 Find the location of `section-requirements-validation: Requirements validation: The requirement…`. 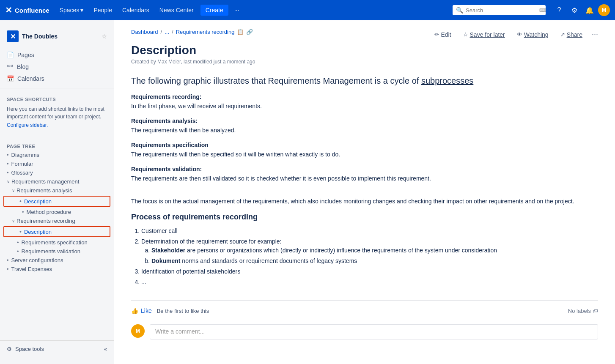

section-requirements-validation: Requirements validation: The requirement… is located at coordinates (365, 174).